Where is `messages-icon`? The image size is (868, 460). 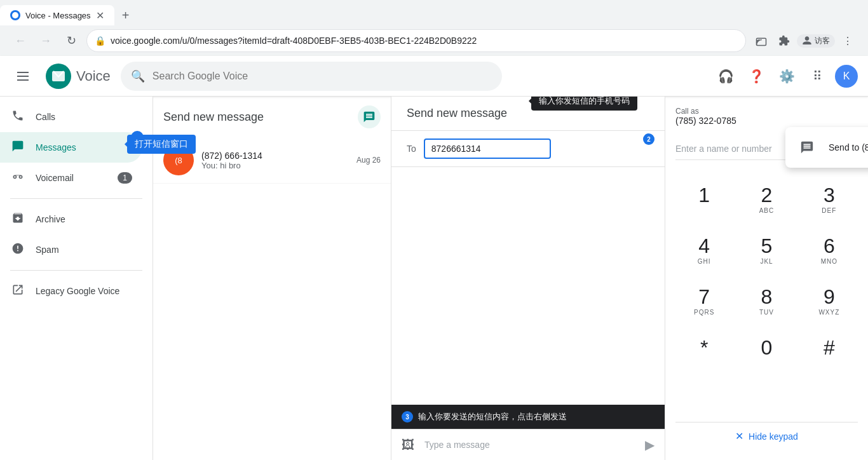 messages-icon is located at coordinates (18, 147).